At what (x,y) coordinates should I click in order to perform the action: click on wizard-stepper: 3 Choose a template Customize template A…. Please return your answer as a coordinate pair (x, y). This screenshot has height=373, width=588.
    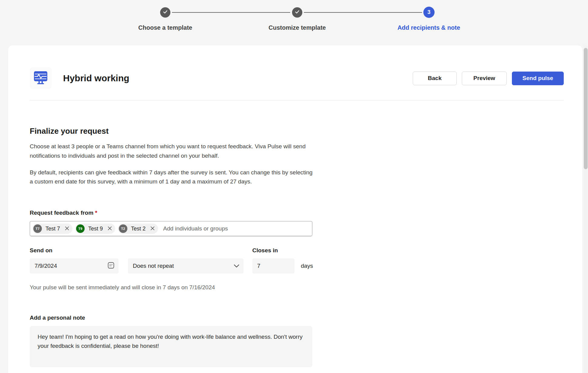
    Looking at the image, I should click on (294, 23).